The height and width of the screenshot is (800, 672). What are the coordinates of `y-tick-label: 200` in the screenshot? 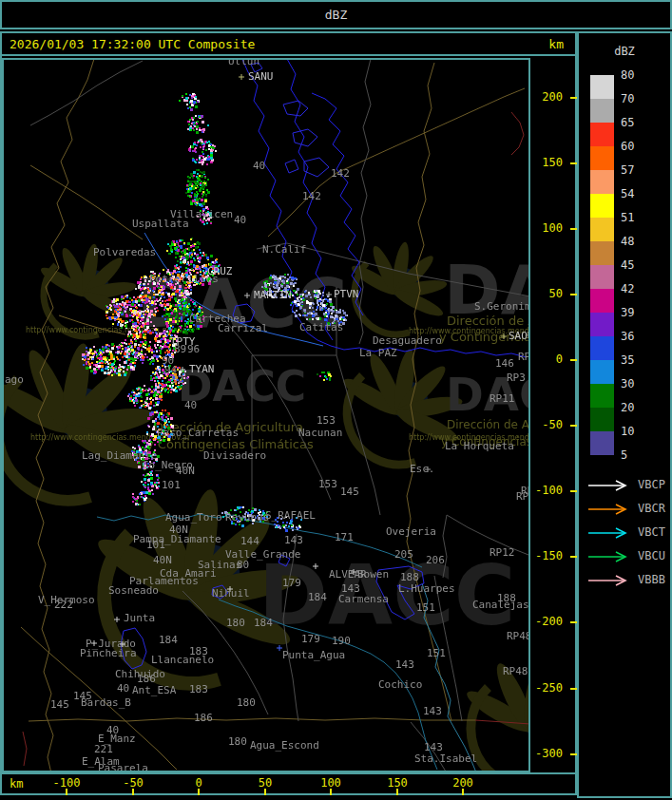 It's located at (547, 97).